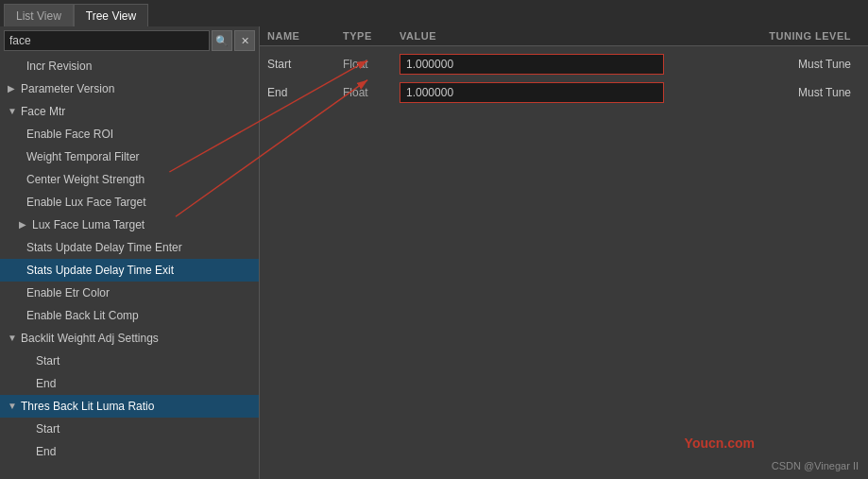 The width and height of the screenshot is (868, 479). I want to click on thres-back-lit-arrow, so click(12, 406).